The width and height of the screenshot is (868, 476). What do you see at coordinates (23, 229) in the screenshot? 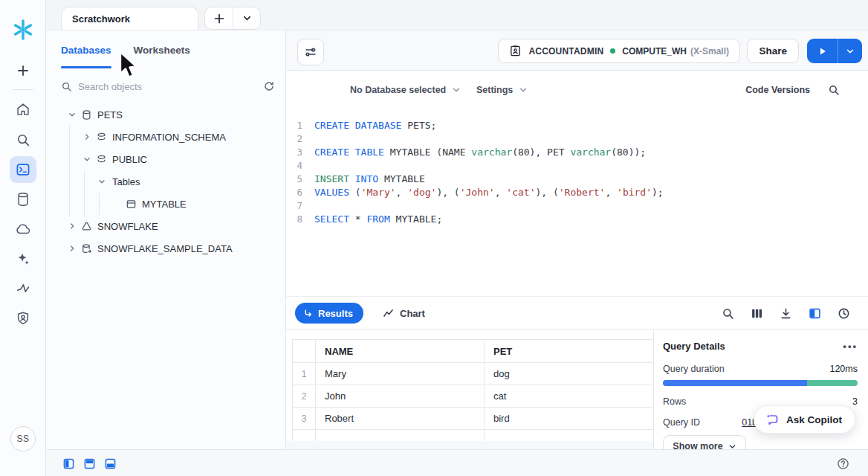
I see `cloud-icon` at bounding box center [23, 229].